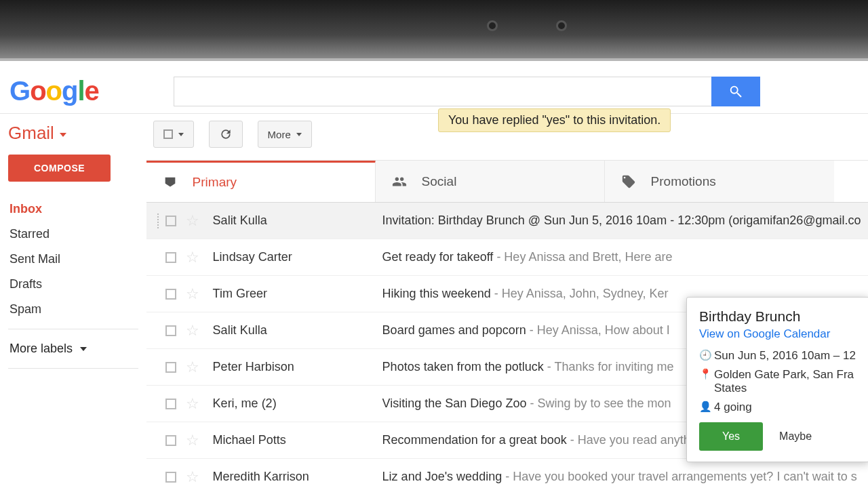 The width and height of the screenshot is (868, 488). What do you see at coordinates (609, 367) in the screenshot?
I see `snippet: - Thanks for inviting me` at bounding box center [609, 367].